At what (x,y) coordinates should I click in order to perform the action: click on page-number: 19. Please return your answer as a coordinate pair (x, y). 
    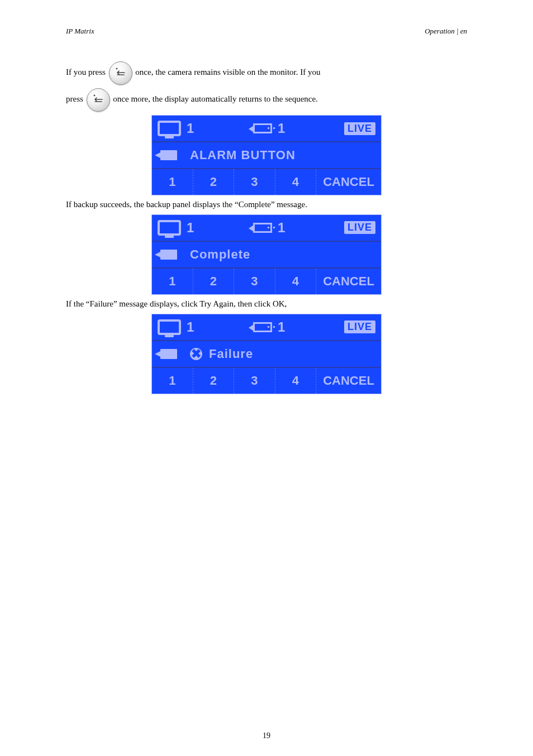
    Looking at the image, I should click on (266, 736).